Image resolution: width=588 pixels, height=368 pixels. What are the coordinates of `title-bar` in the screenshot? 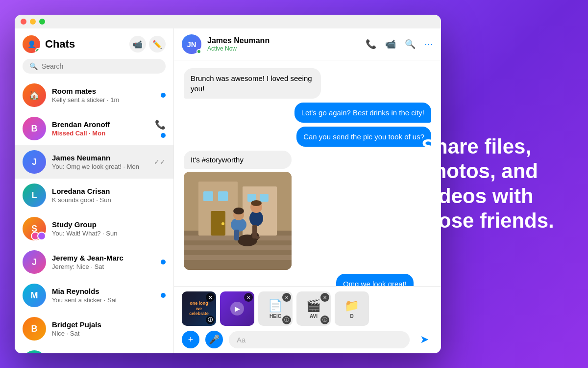 It's located at (228, 22).